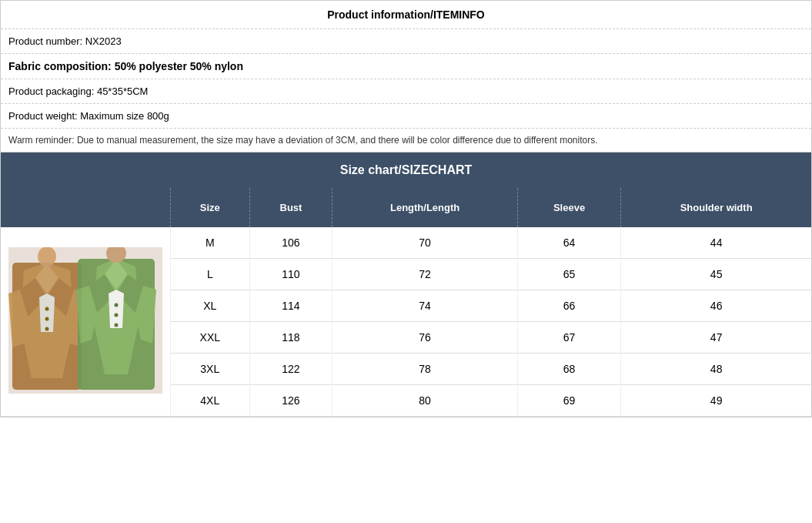 This screenshot has width=812, height=523. What do you see at coordinates (89, 116) in the screenshot?
I see `product-weight-label: Product weight: Maximum size 800g` at bounding box center [89, 116].